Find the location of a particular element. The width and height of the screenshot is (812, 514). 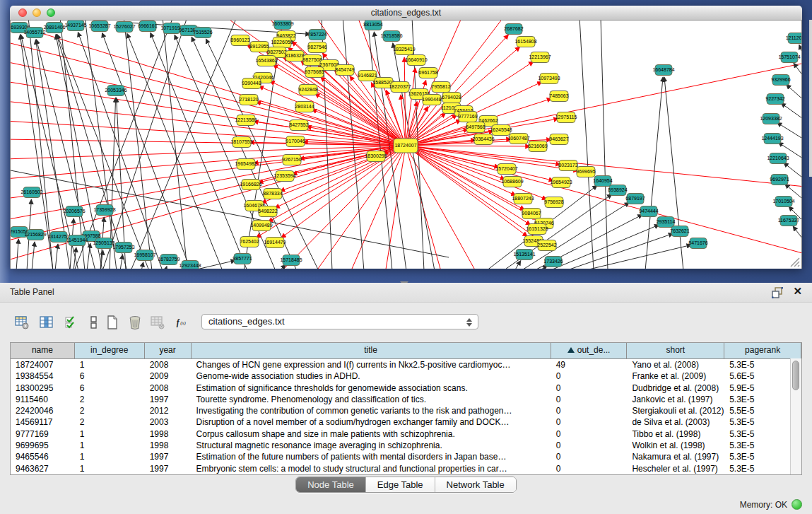

resize-grip-icon is located at coordinates (794, 262).